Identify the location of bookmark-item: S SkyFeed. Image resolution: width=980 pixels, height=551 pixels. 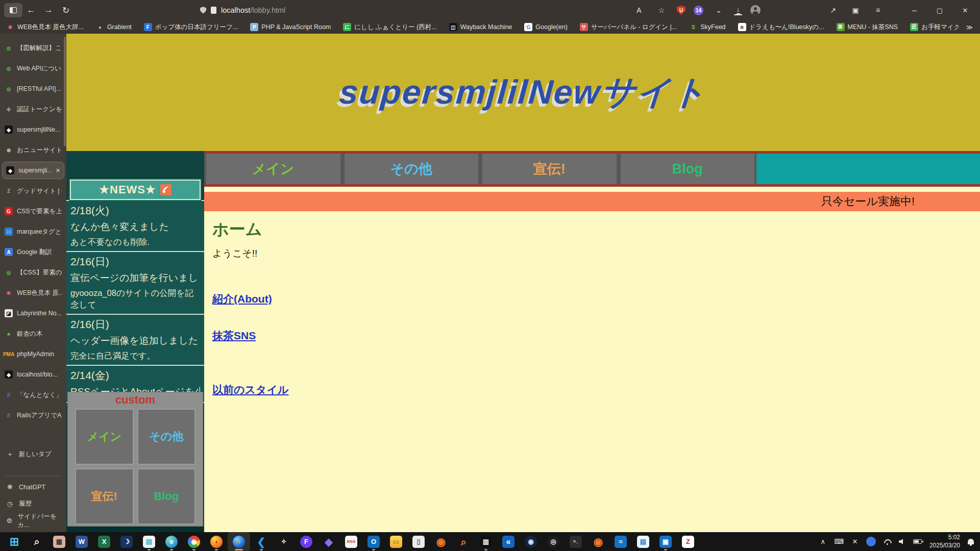
(707, 27).